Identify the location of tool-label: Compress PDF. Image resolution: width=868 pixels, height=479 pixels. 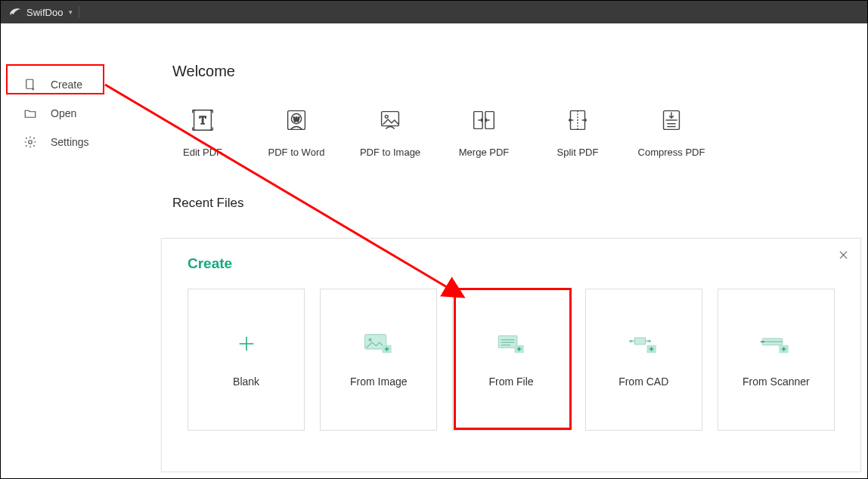
(671, 153).